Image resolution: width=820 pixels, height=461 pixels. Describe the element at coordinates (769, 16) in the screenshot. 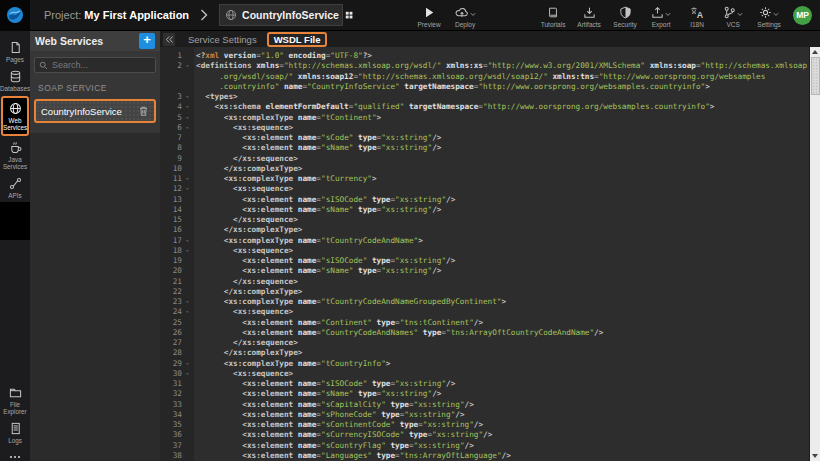

I see `settings-button: Settings` at that location.